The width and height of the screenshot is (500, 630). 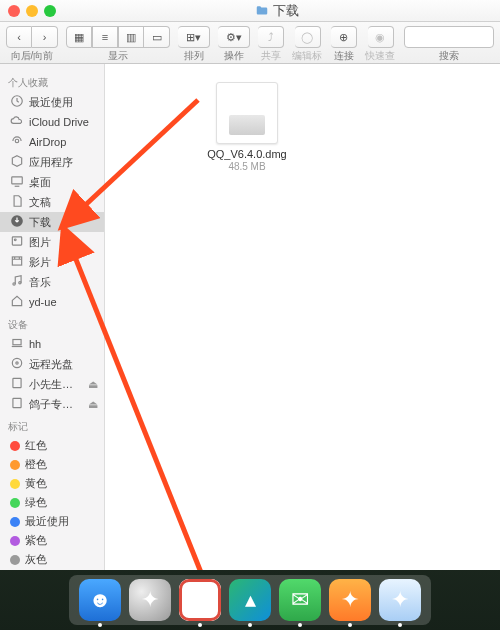 I want to click on sidebar-item: 鸽子专…⏏, so click(x=52, y=404).